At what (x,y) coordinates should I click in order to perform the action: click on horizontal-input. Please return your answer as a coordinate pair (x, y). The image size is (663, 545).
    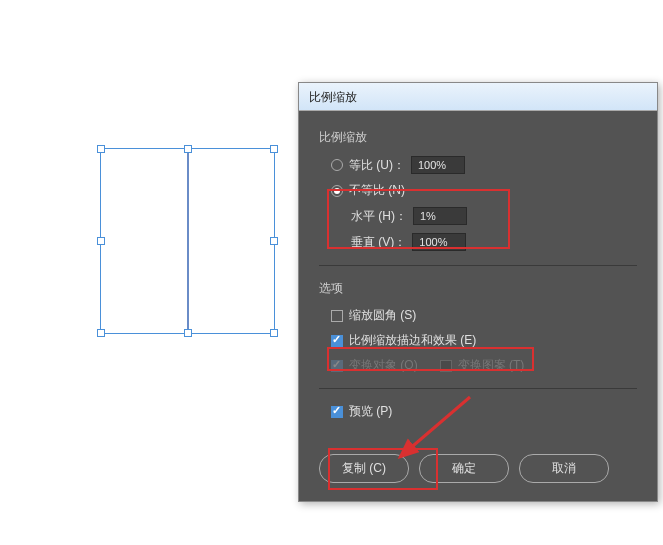
    Looking at the image, I should click on (440, 216).